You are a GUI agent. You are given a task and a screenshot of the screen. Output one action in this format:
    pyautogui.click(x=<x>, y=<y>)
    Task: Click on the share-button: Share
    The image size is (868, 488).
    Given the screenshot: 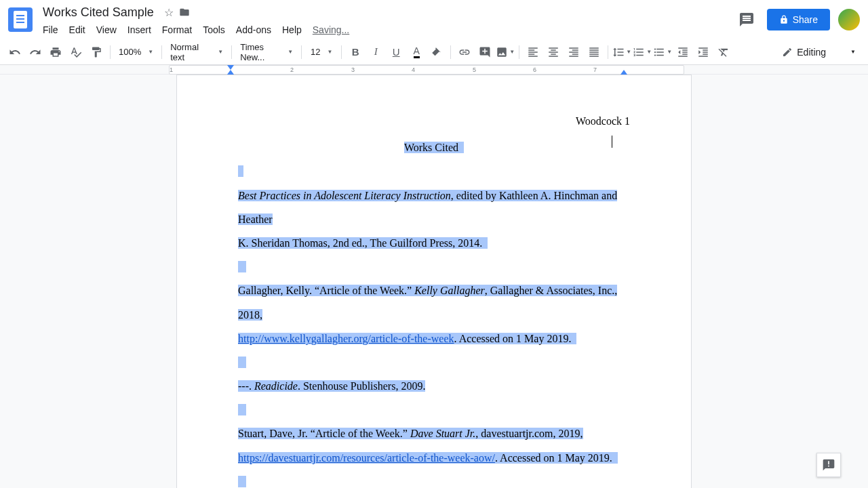 What is the action you would take?
    pyautogui.click(x=799, y=20)
    